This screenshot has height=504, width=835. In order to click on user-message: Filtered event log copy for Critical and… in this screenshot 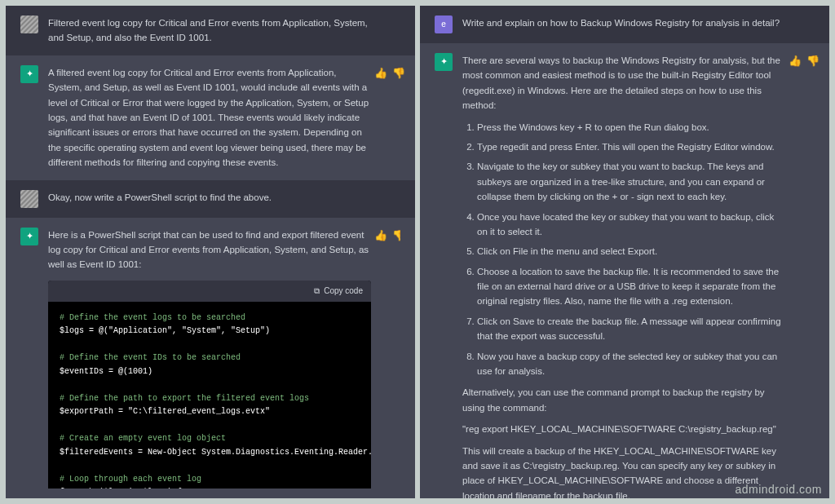, I will do `click(210, 31)`.